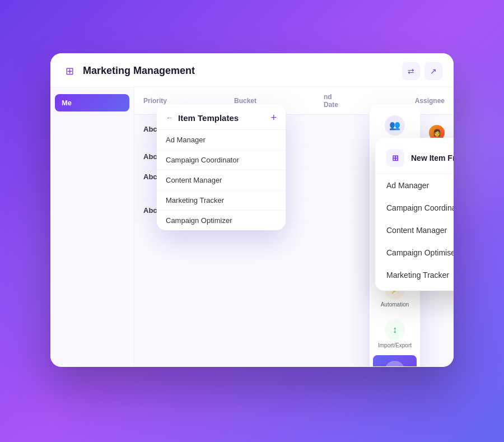 The width and height of the screenshot is (504, 442). What do you see at coordinates (411, 71) in the screenshot?
I see `filter-button: ⇄` at bounding box center [411, 71].